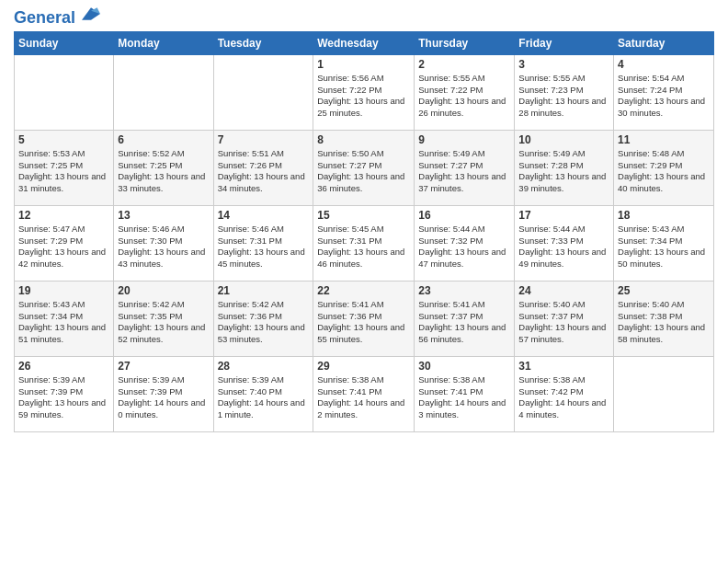  Describe the element at coordinates (464, 247) in the screenshot. I see `day-info: Sunrise: 5:44 AMSunset: 7:32 PMDaylight:…` at that location.